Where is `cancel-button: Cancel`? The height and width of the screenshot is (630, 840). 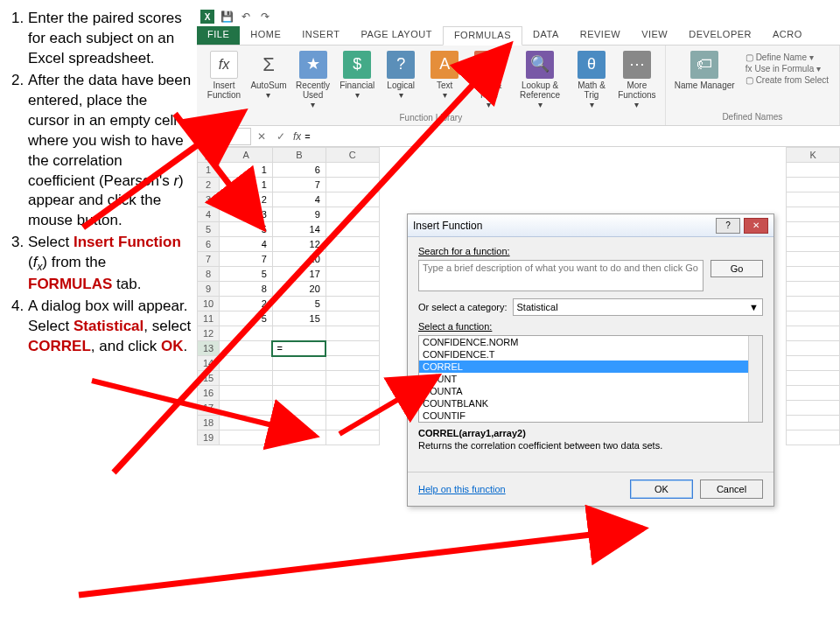
cancel-button: Cancel is located at coordinates (732, 489).